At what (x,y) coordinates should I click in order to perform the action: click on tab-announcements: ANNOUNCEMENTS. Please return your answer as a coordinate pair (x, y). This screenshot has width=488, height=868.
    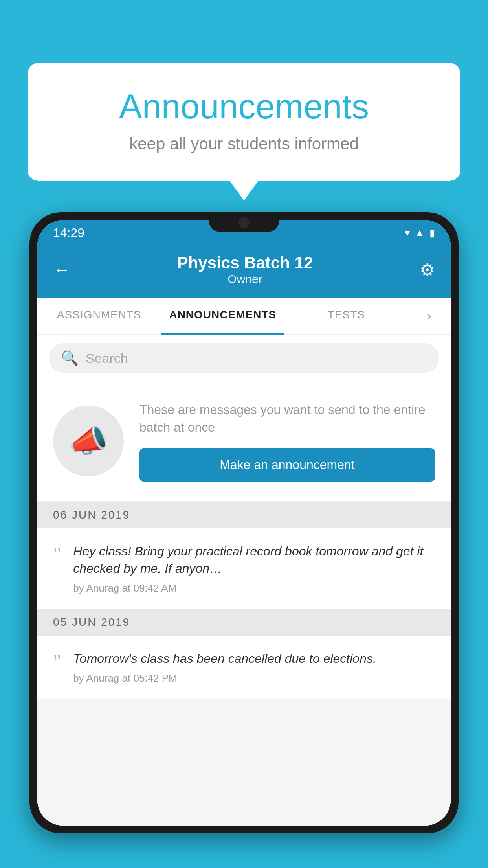
    Looking at the image, I should click on (223, 316).